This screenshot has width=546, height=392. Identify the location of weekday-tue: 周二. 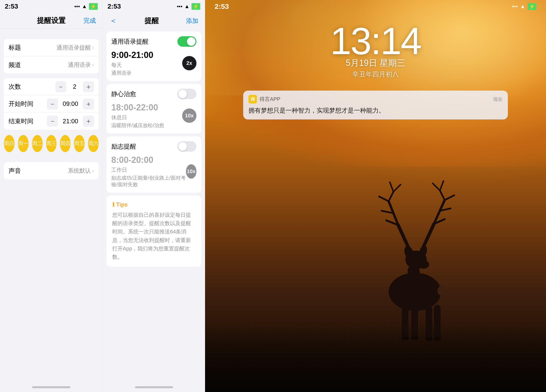
(37, 144).